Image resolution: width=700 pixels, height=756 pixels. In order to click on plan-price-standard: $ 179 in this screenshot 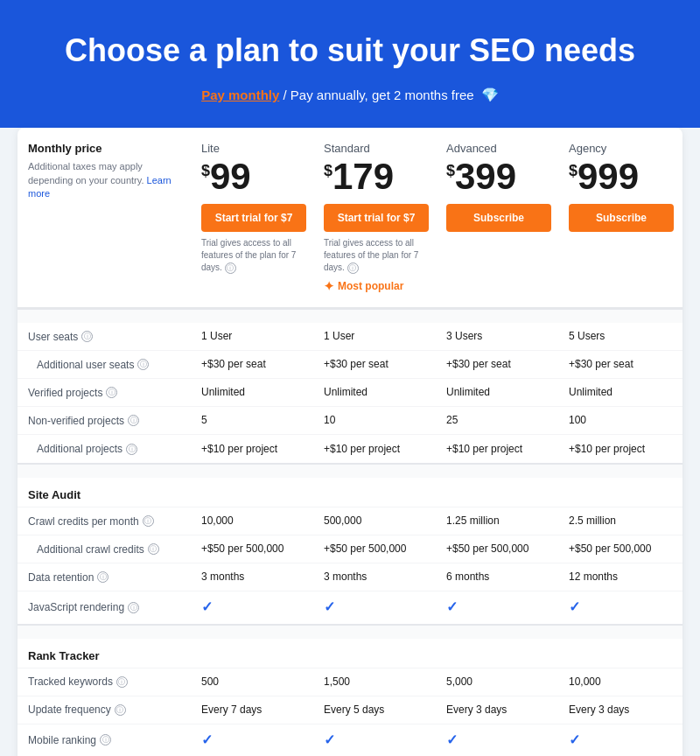, I will do `click(376, 177)`.